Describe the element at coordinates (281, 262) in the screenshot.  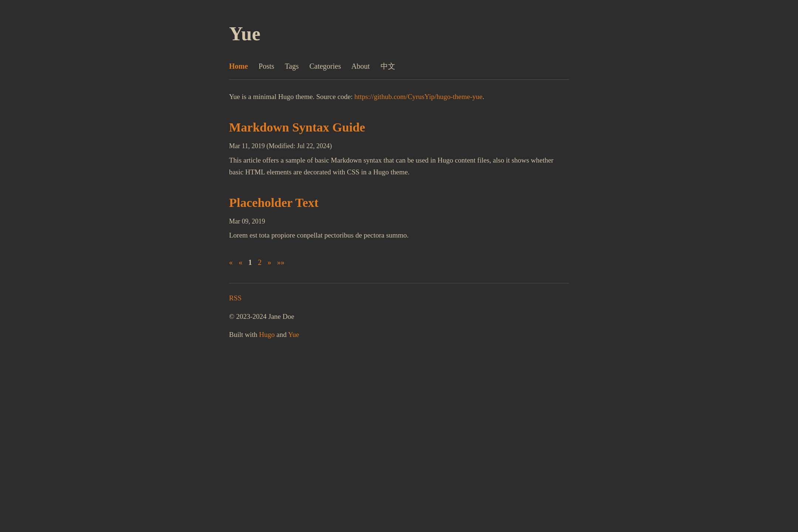
I see `pagination-last: »»` at that location.